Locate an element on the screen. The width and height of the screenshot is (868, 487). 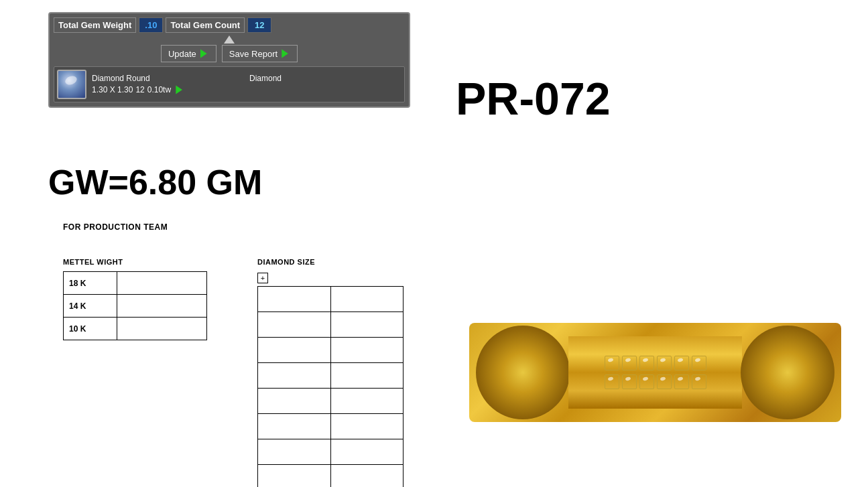
gem-weight-value: .10 is located at coordinates (151, 25).